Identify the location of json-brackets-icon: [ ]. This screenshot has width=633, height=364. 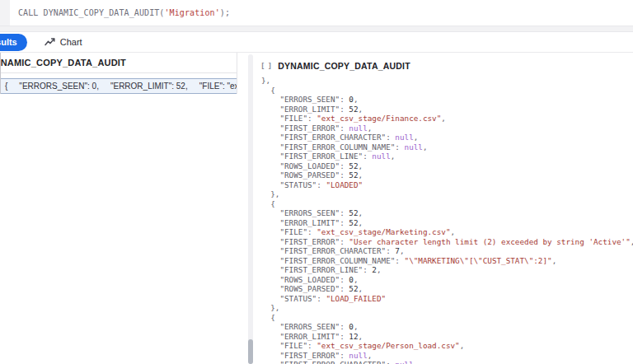
(265, 66).